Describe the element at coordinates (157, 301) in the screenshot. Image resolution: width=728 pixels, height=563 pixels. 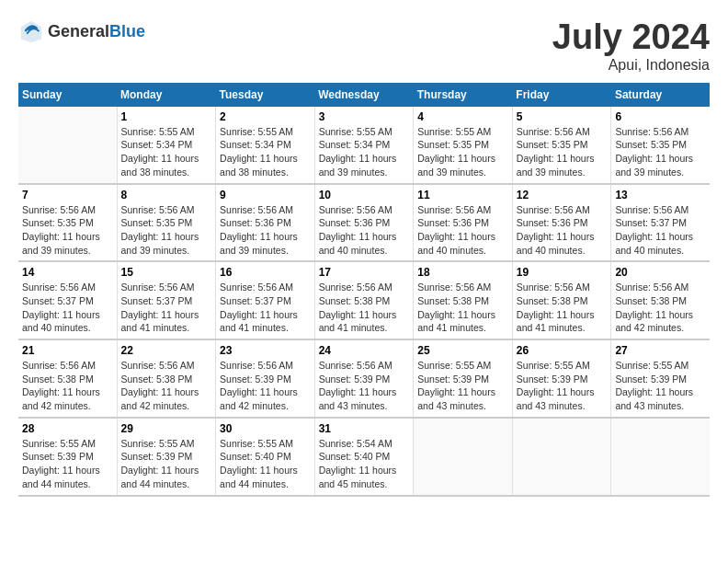
I see `sunset-text: Sunset: 5:37 PM` at that location.